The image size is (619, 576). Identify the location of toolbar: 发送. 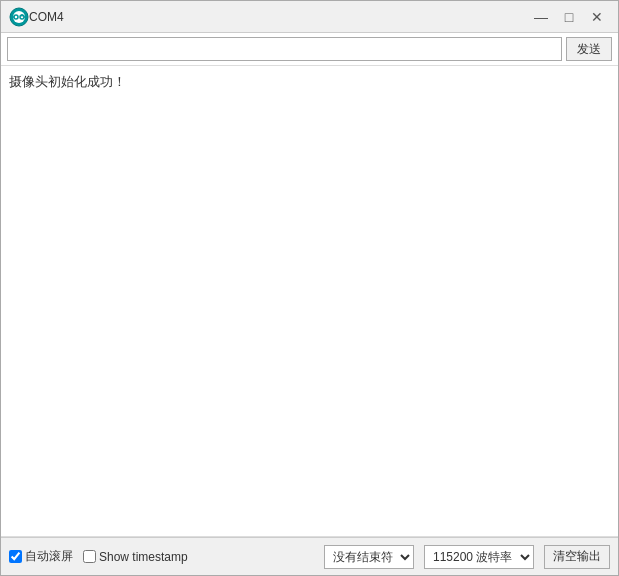
(310, 50).